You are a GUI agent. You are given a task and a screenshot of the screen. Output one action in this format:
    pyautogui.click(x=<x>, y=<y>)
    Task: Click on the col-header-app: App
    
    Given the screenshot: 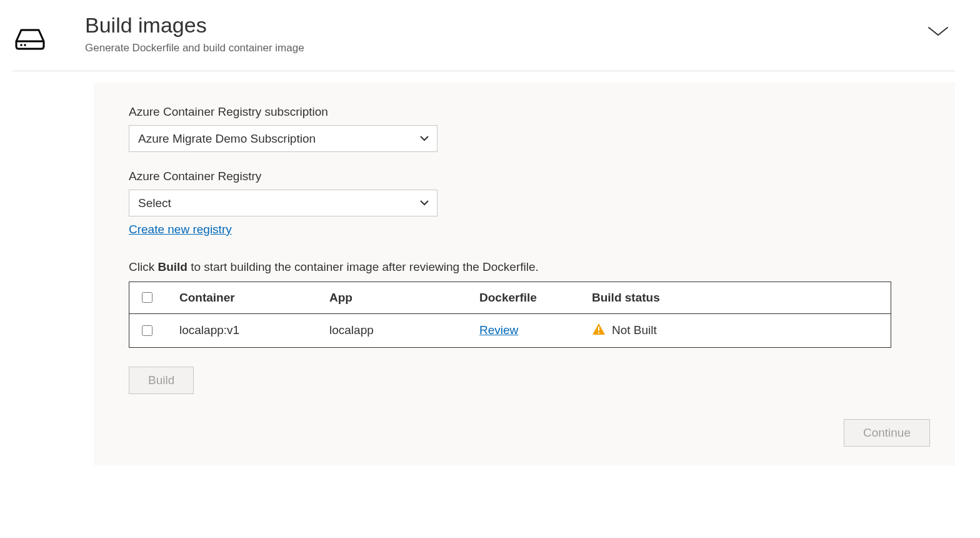 What is the action you would take?
    pyautogui.click(x=404, y=298)
    